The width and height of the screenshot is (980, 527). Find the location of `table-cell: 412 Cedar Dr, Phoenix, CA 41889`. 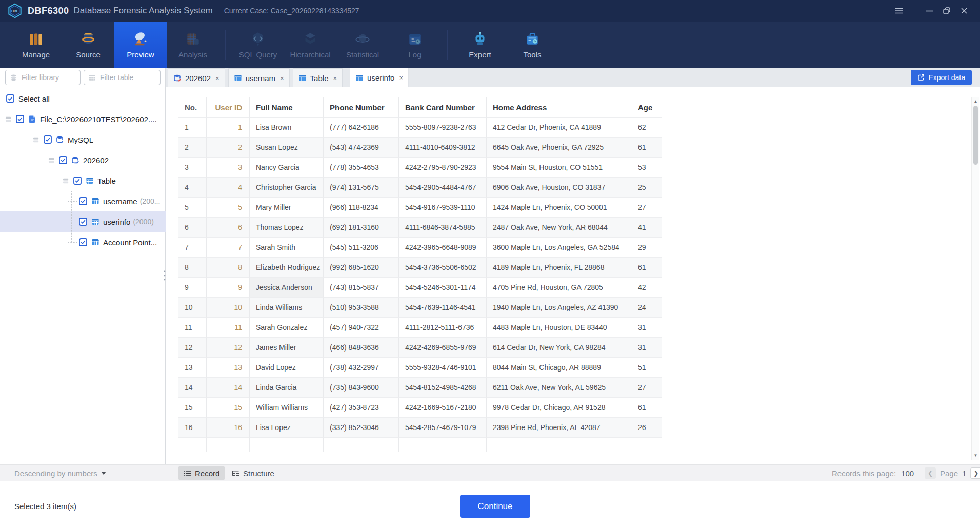

table-cell: 412 Cedar Dr, Phoenix, CA 41889 is located at coordinates (559, 127).